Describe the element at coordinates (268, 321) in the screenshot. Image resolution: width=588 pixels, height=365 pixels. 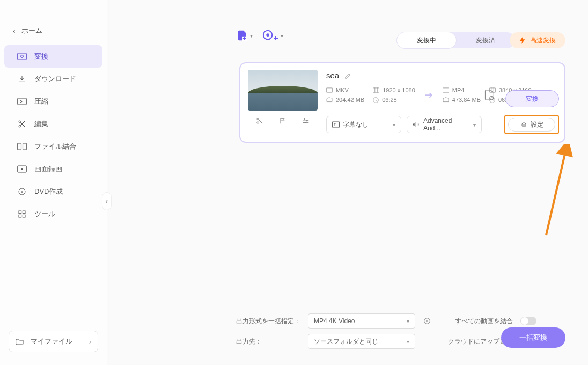
I see `output-format-label: 出力形式を一括指定：` at that location.